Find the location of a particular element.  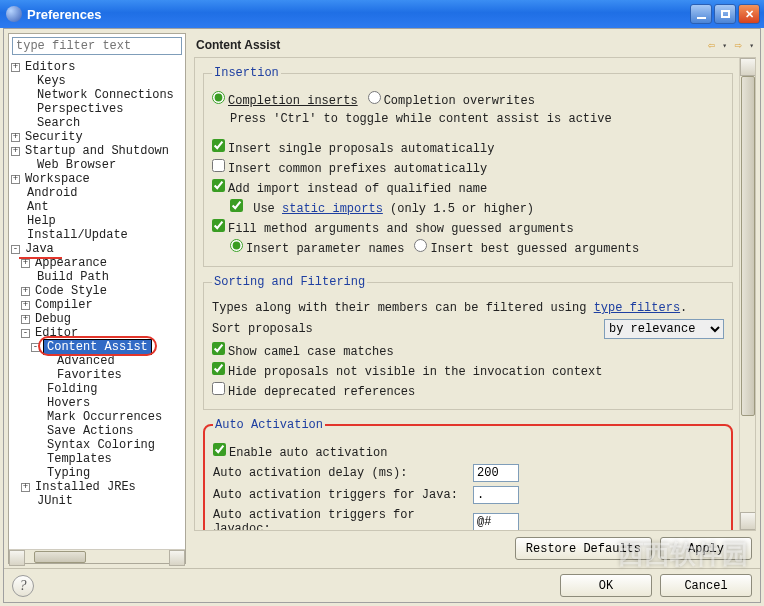

tree-item-label: Templates is located at coordinates (80, 459).